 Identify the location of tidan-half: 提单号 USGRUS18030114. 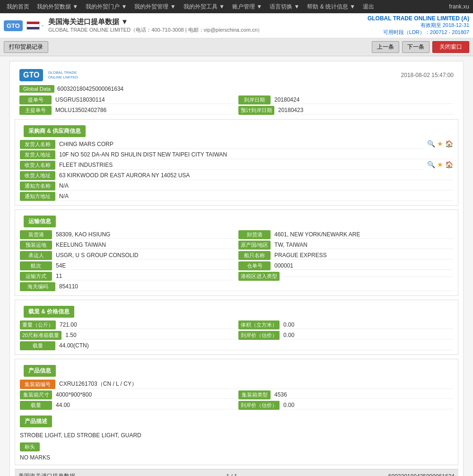
(127, 100).